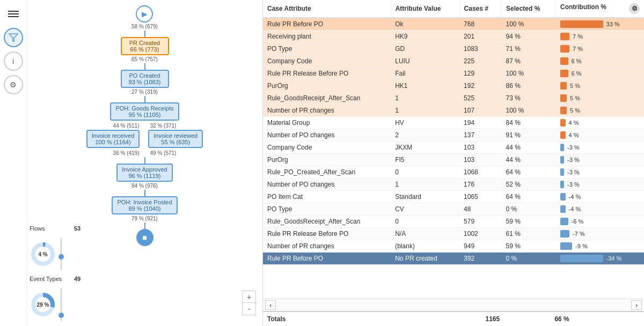  Describe the element at coordinates (480, 209) in the screenshot. I see `cell-cases: 48` at that location.